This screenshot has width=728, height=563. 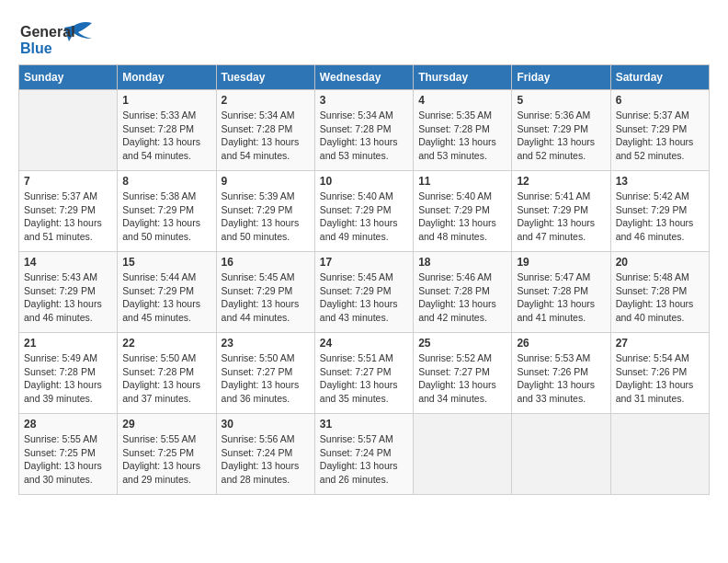 I want to click on day-number: 2, so click(x=266, y=100).